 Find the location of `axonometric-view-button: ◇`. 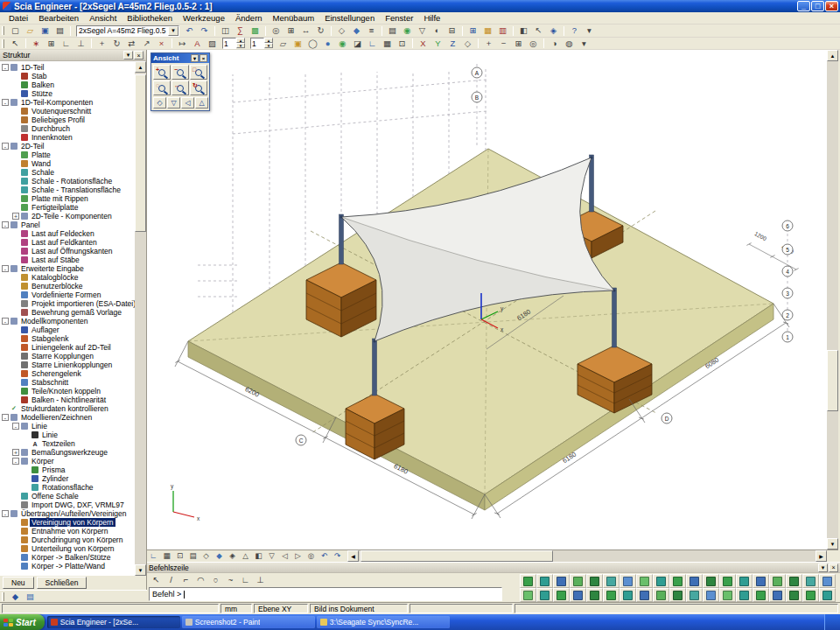

axonometric-view-button: ◇ is located at coordinates (159, 103).